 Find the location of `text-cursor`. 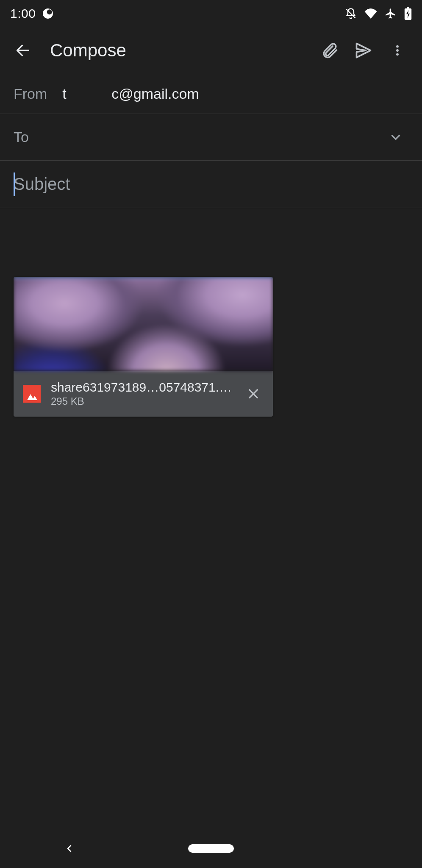

text-cursor is located at coordinates (14, 184).